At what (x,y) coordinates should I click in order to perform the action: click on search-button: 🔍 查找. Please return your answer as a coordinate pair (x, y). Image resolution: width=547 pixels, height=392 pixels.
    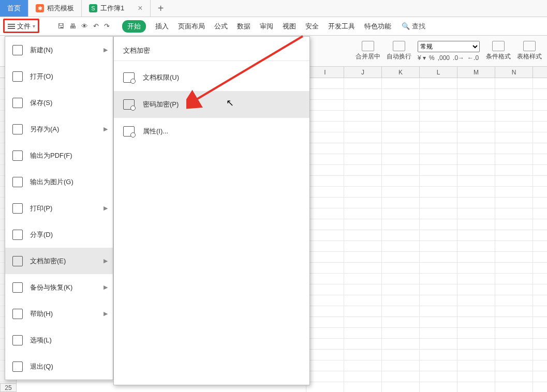
    Looking at the image, I should click on (413, 26).